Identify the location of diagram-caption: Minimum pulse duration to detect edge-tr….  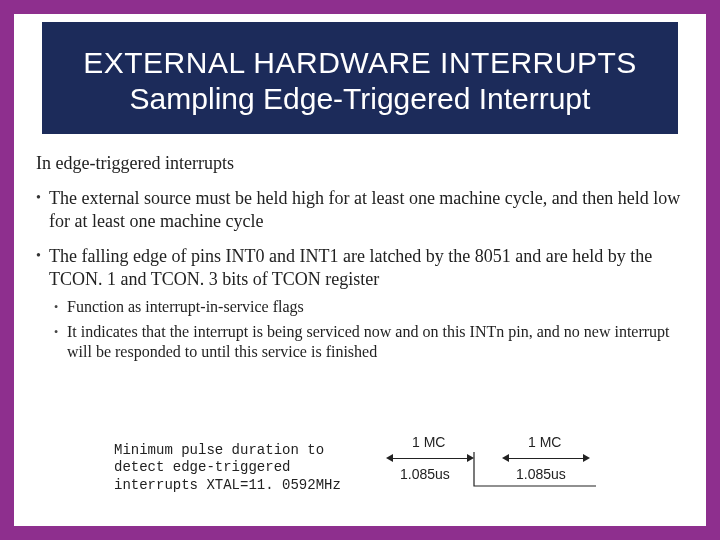
(234, 468).